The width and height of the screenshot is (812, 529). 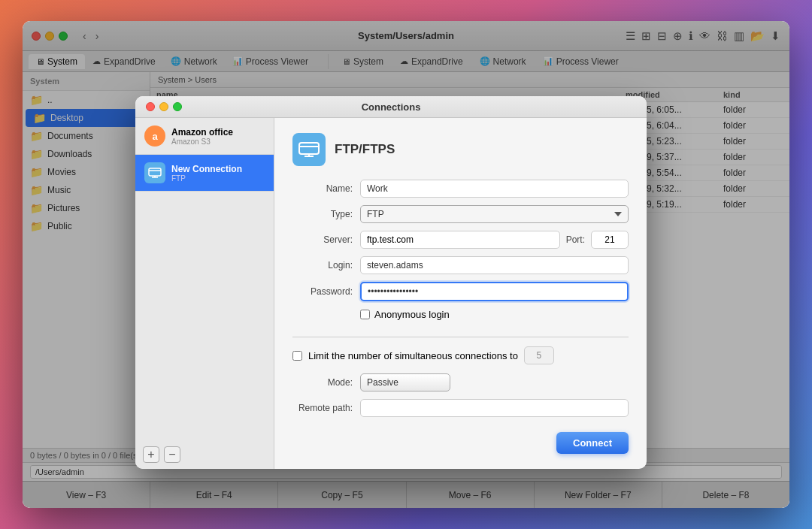 What do you see at coordinates (172, 455) in the screenshot?
I see `remove-connection-button: −` at bounding box center [172, 455].